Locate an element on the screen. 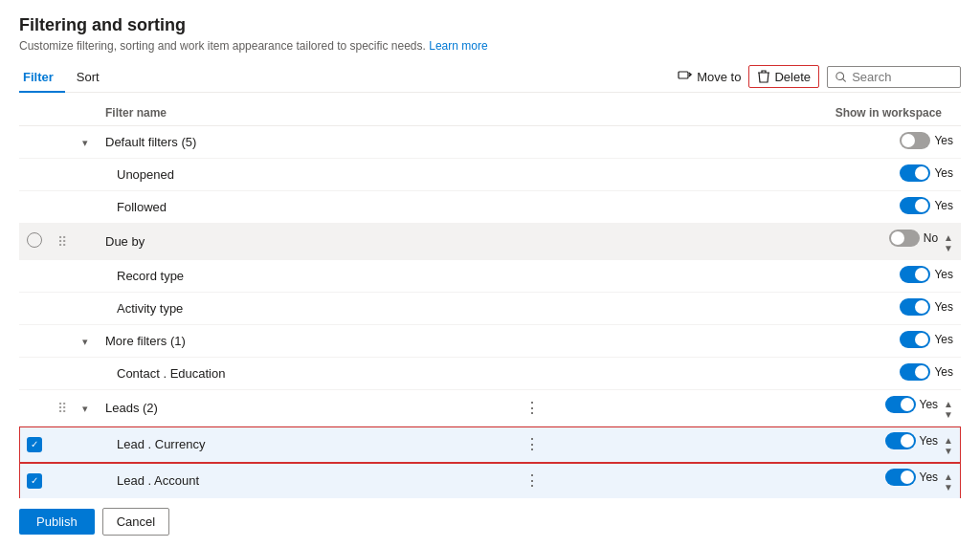 The width and height of the screenshot is (980, 547). filter-name-cell: More filters (1) is located at coordinates (307, 341).